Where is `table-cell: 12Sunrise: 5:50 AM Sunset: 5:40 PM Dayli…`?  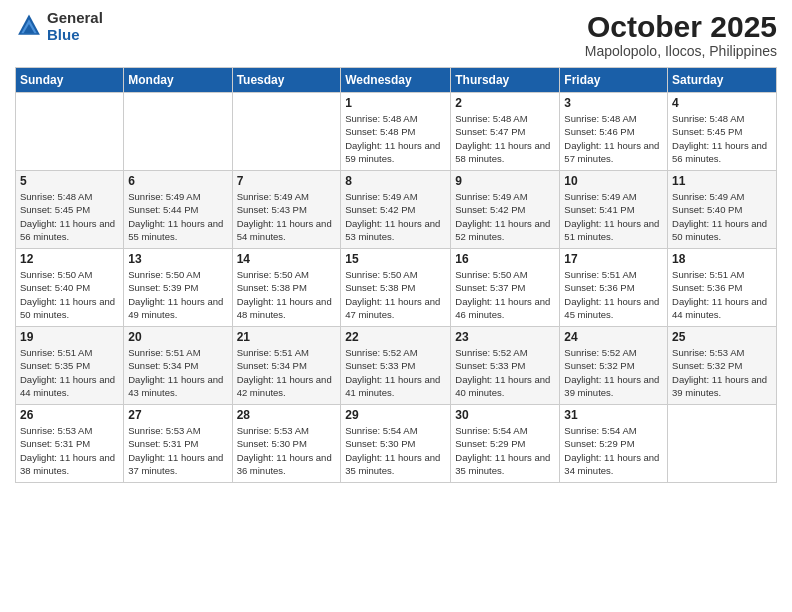 table-cell: 12Sunrise: 5:50 AM Sunset: 5:40 PM Dayli… is located at coordinates (70, 288).